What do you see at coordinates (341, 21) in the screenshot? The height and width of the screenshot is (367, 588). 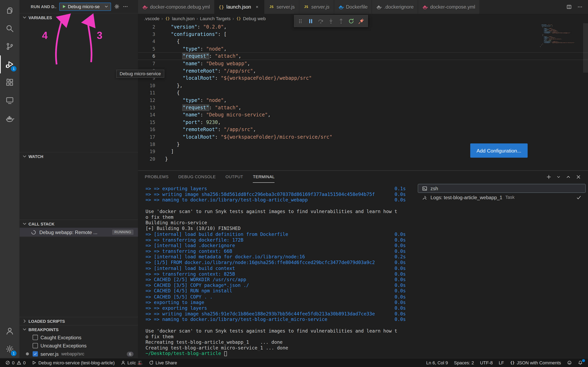 I see `step-out-button` at bounding box center [341, 21].